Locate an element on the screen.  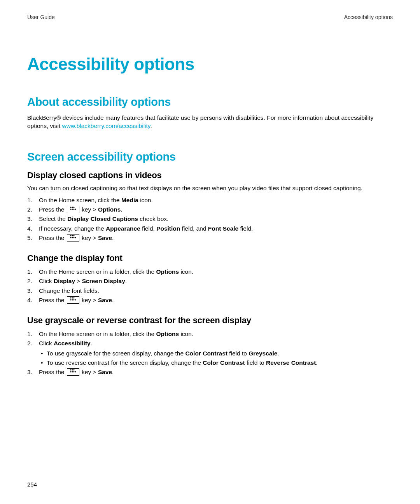
font-steps: 1.On the Home screen or in a folder, cli… is located at coordinates (210, 286).